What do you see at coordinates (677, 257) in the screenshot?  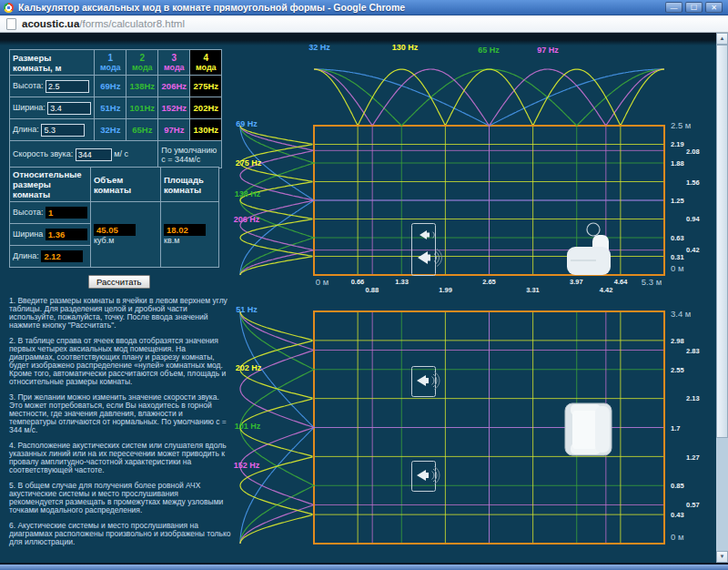 I see `height-axis-tick: 0.31` at bounding box center [677, 257].